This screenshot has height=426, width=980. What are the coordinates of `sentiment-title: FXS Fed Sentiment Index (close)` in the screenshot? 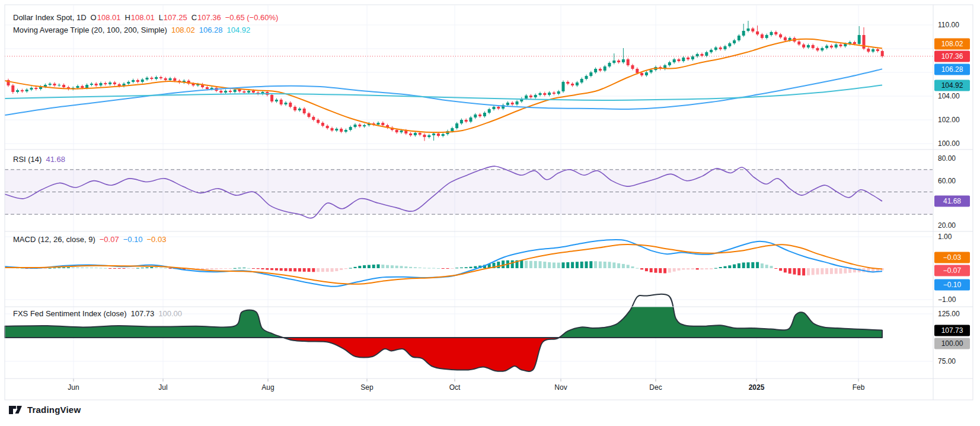 It's located at (70, 313).